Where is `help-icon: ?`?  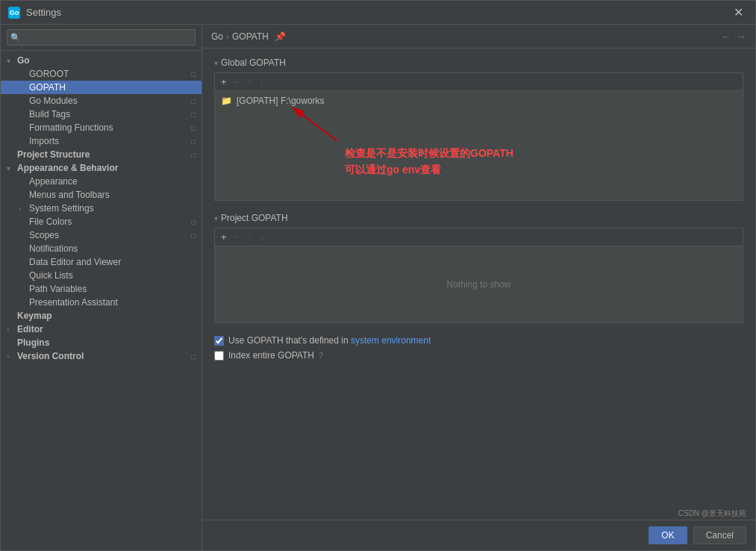 help-icon: ? is located at coordinates (321, 355).